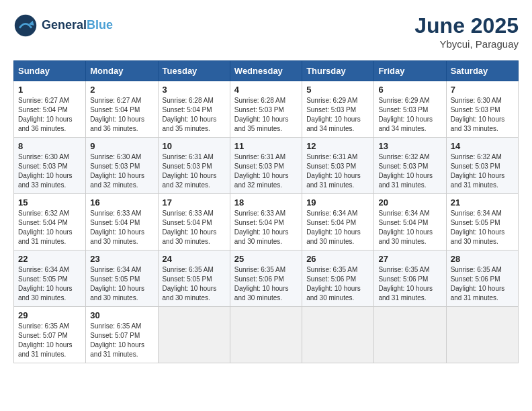 This screenshot has height=411, width=532. What do you see at coordinates (194, 284) in the screenshot?
I see `day-info: Sunrise: 6:35 AM Sunset: 5:05 PM Dayligh…` at bounding box center [194, 284].